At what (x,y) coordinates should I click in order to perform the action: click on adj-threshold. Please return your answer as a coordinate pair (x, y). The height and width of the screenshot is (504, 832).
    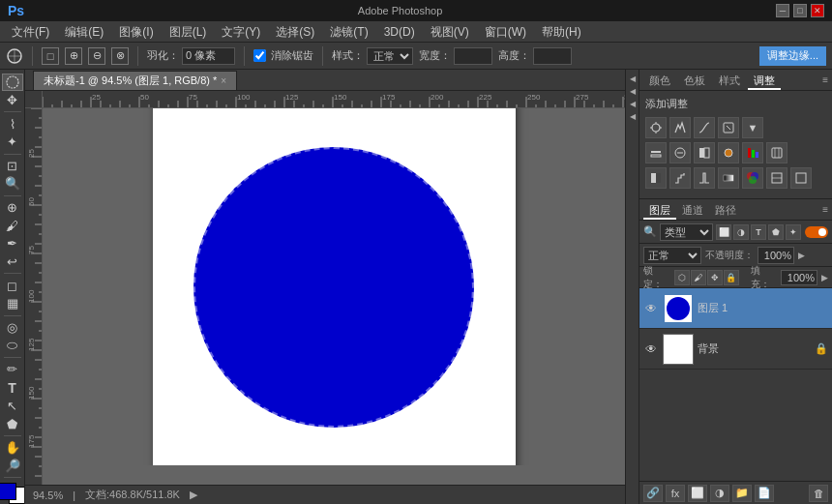
    Looking at the image, I should click on (704, 178).